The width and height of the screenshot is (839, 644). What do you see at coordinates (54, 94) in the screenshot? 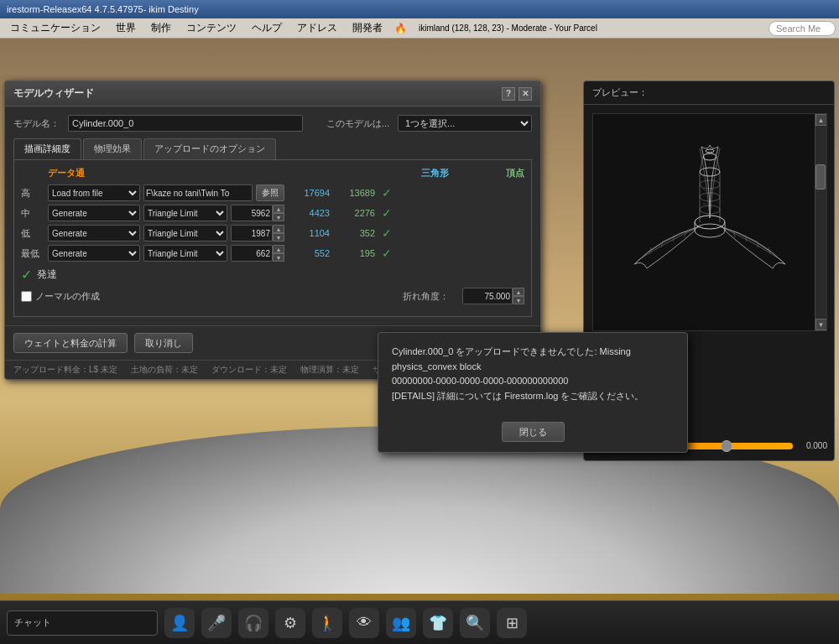
I see `dialog-title-text: モデルウィザード` at bounding box center [54, 94].